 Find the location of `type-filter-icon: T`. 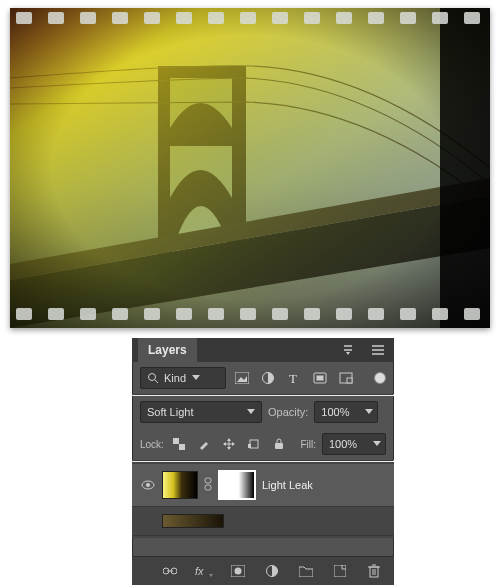

type-filter-icon: T is located at coordinates (294, 378).